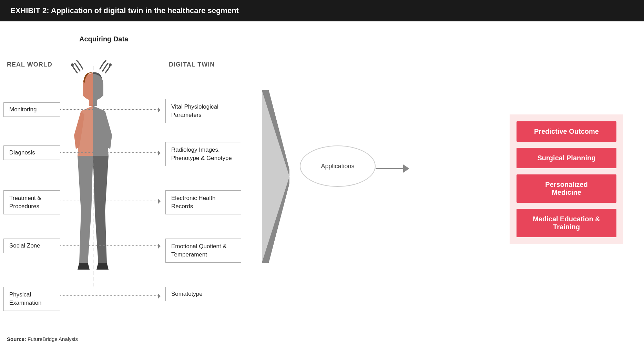  I want to click on acquiring-data-label: Acquiring Data, so click(104, 39).